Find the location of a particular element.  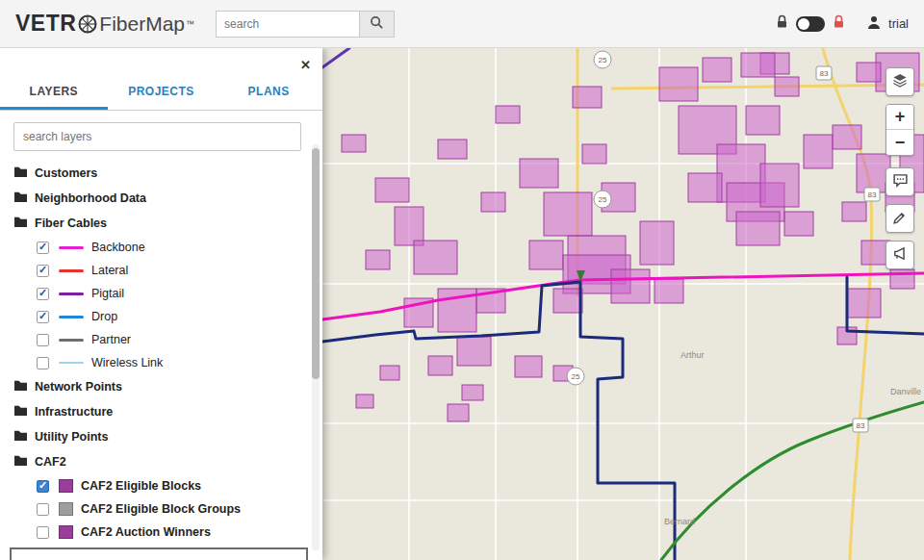

comment-icon is located at coordinates (901, 183).